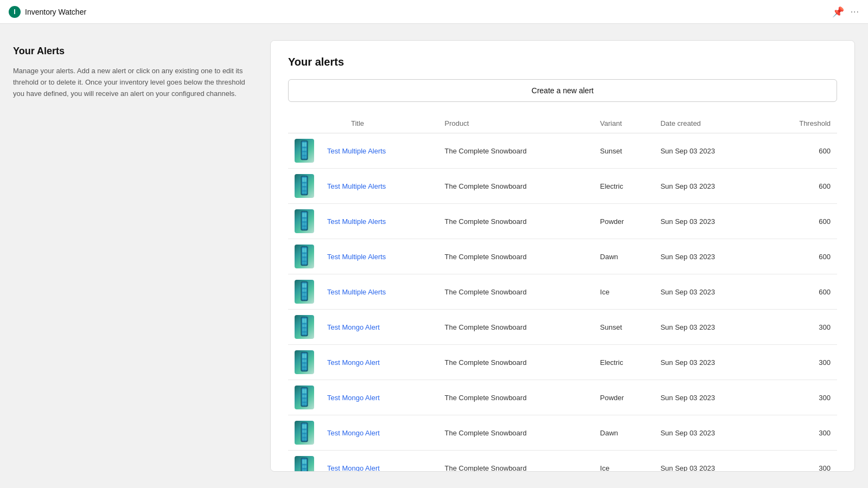 The image size is (868, 488). What do you see at coordinates (563, 461) in the screenshot?
I see `table-row: Test Mongo AlertThe Complete SnowboardIc…` at bounding box center [563, 461].